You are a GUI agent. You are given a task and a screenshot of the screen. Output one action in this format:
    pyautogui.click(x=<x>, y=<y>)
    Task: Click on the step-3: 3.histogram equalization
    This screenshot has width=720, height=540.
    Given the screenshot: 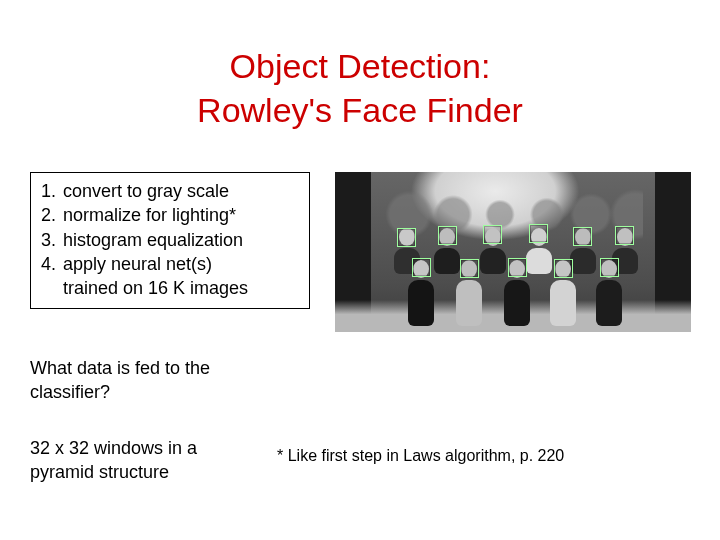 What is the action you would take?
    pyautogui.click(x=170, y=240)
    